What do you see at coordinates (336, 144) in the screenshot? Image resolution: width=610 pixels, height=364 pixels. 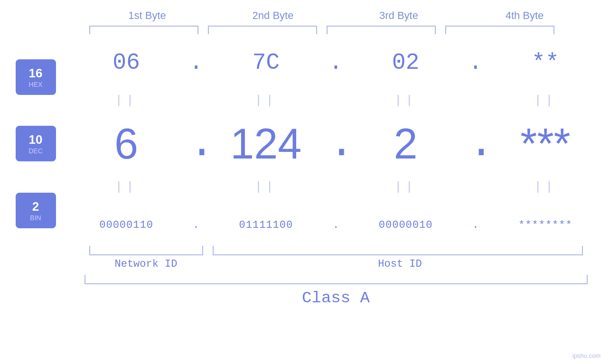 I see `dec-dot2: .` at bounding box center [336, 144].